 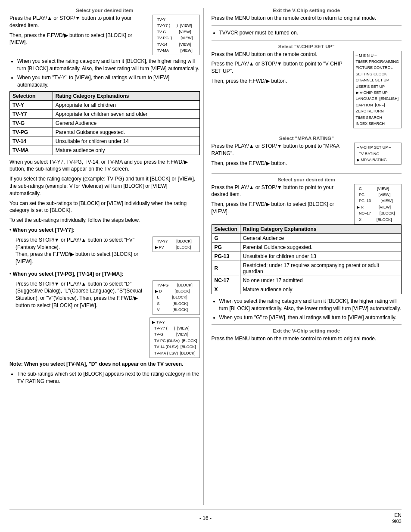 I want to click on left-bullet1-2: When you turn "TV-Y" to [VIEW], then all…, so click(x=109, y=81).